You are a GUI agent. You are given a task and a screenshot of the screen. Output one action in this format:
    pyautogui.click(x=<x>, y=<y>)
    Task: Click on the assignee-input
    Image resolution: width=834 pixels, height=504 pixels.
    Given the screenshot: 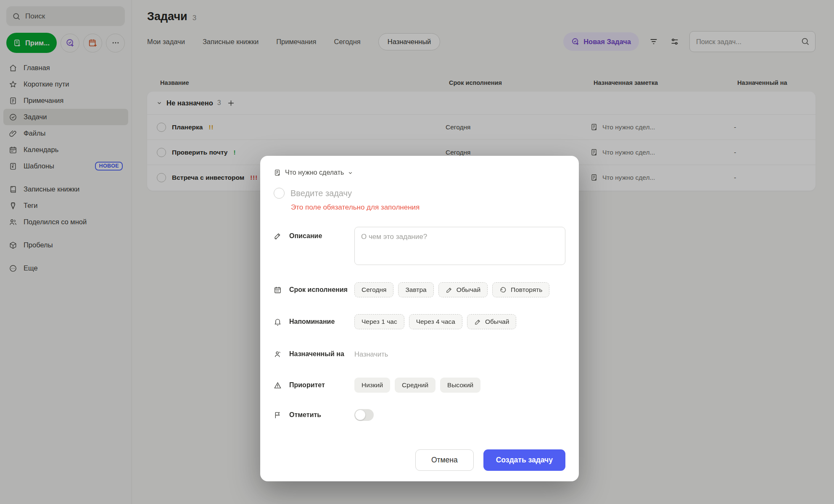 What is the action you would take?
    pyautogui.click(x=417, y=354)
    